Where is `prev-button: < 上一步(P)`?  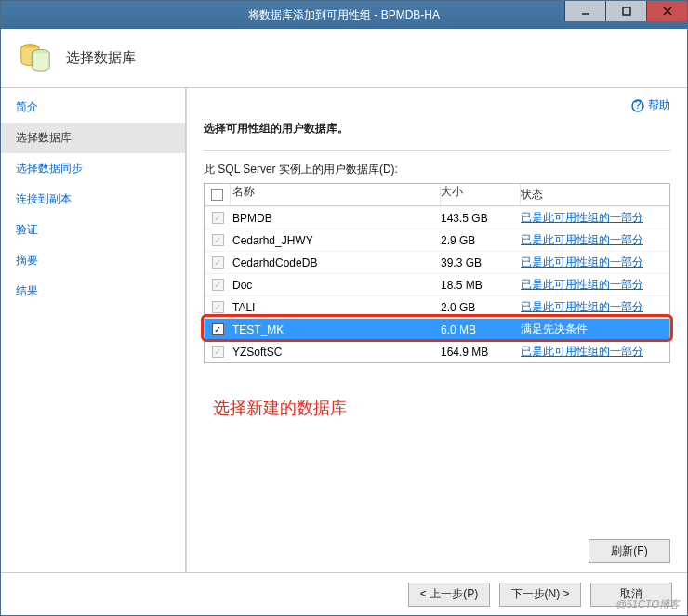 prev-button: < 上一步(P) is located at coordinates (449, 595).